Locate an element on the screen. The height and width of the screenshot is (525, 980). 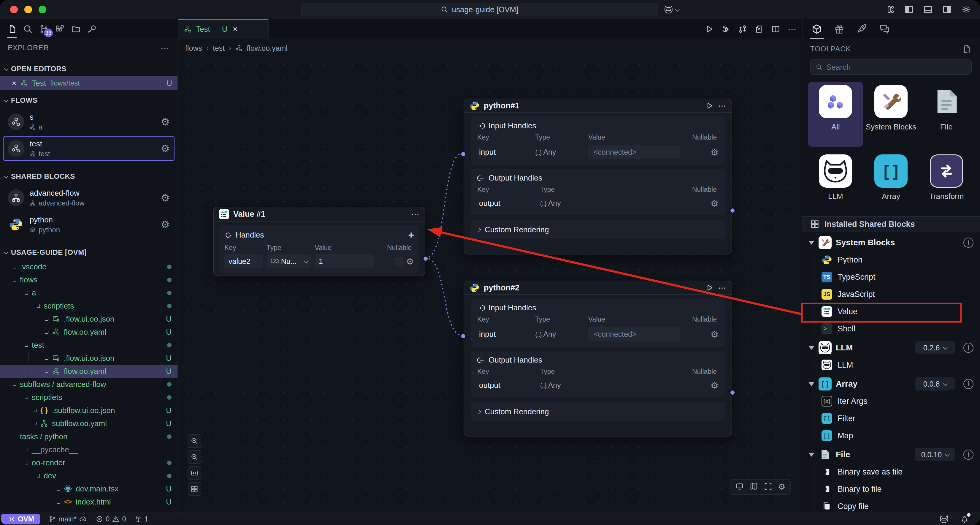
open-editor-item: × Test flows/test U is located at coordinates (89, 83).